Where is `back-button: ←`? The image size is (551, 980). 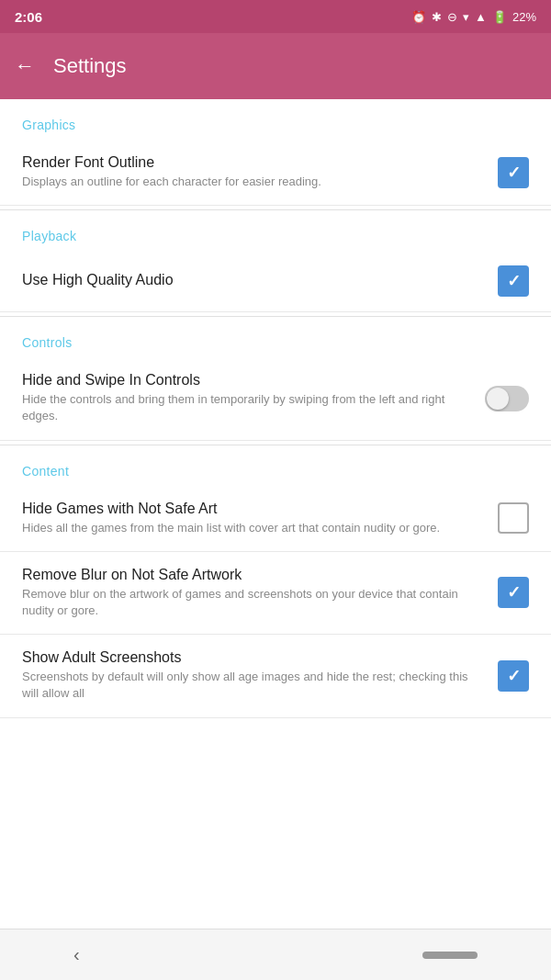 back-button: ← is located at coordinates (25, 66).